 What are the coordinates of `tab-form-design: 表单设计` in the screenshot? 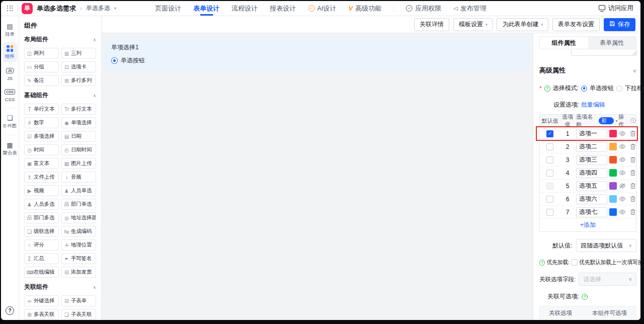 It's located at (206, 8).